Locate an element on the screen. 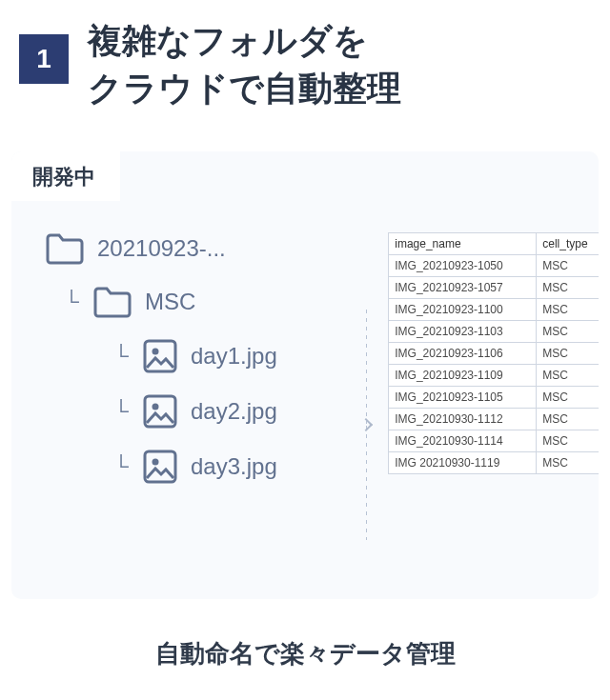 The width and height of the screenshot is (610, 700). root-folder-label: 20210923-... is located at coordinates (162, 249).